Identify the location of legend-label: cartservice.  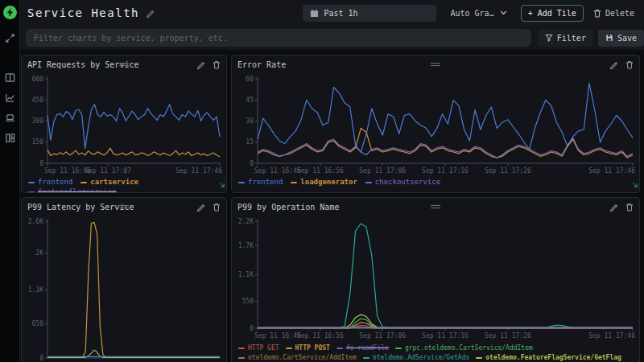
(114, 182).